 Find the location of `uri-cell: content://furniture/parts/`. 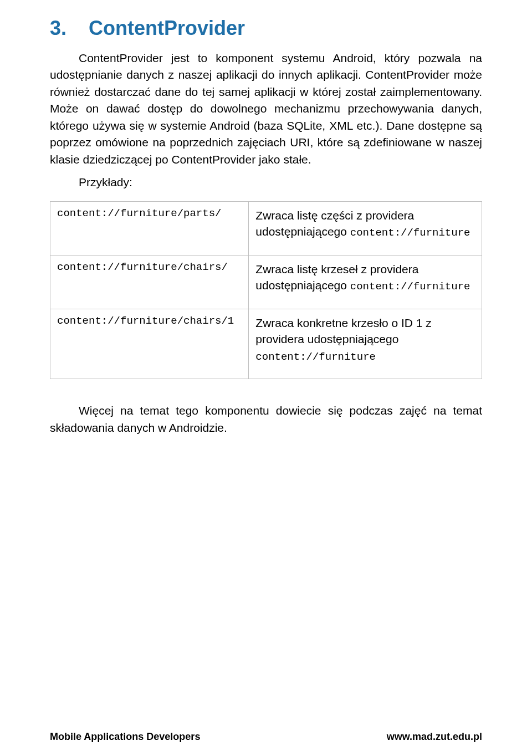

uri-cell: content://furniture/parts/ is located at coordinates (150, 228).